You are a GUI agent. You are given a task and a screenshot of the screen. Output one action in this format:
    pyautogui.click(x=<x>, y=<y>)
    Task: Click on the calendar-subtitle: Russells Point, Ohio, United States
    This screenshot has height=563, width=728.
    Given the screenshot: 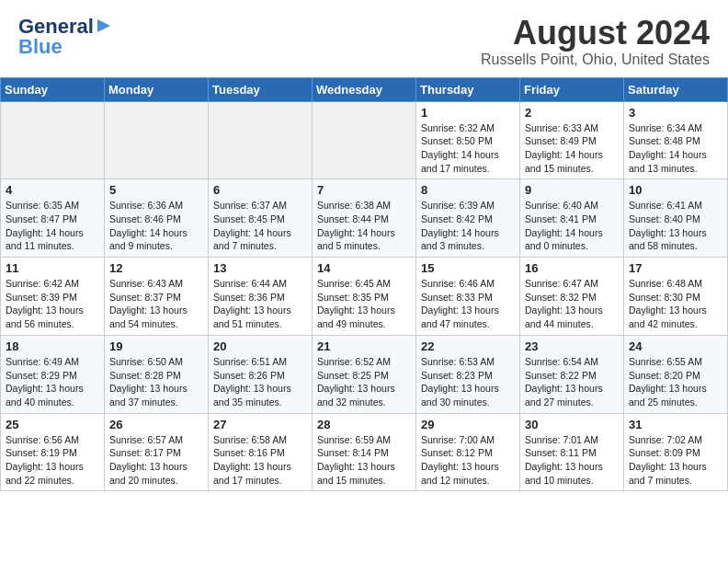 What is the action you would take?
    pyautogui.click(x=596, y=60)
    